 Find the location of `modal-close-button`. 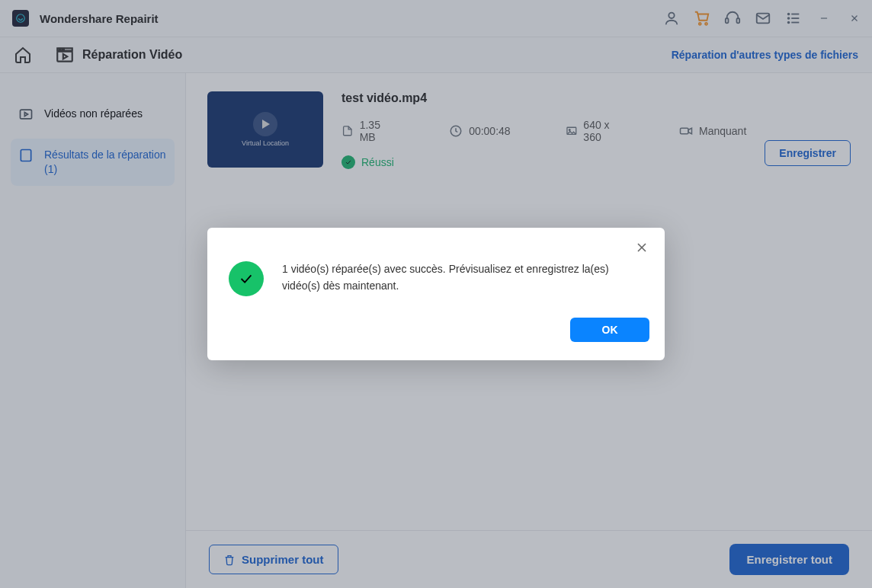

modal-close-button is located at coordinates (642, 248).